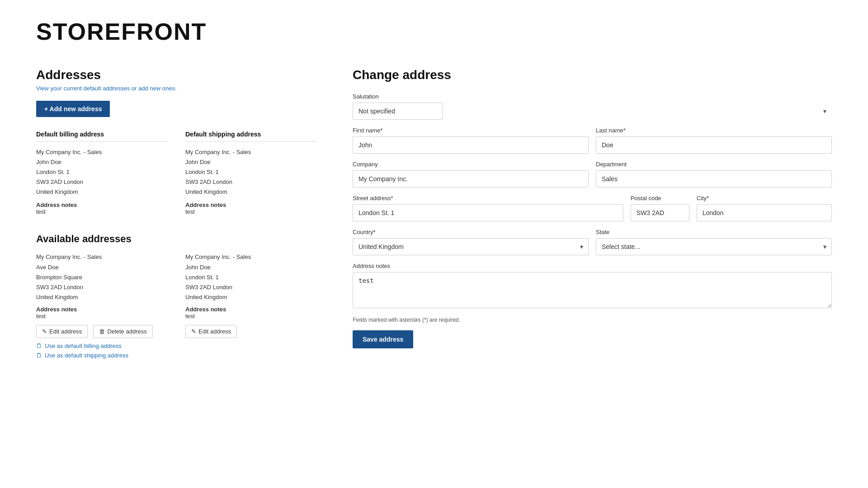 The height and width of the screenshot is (488, 868). I want to click on shipping-company: My Company Inc. - Sales, so click(251, 152).